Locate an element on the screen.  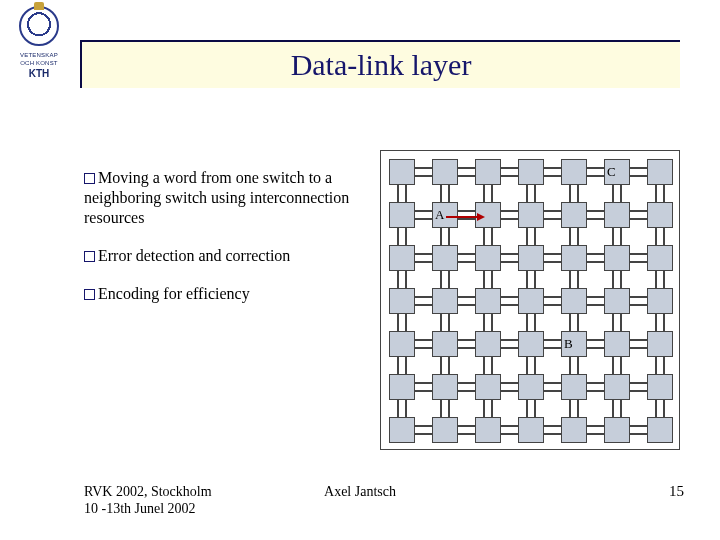
bullet-text: Moving a word from one switch to a neigh… is located at coordinates (216, 198).